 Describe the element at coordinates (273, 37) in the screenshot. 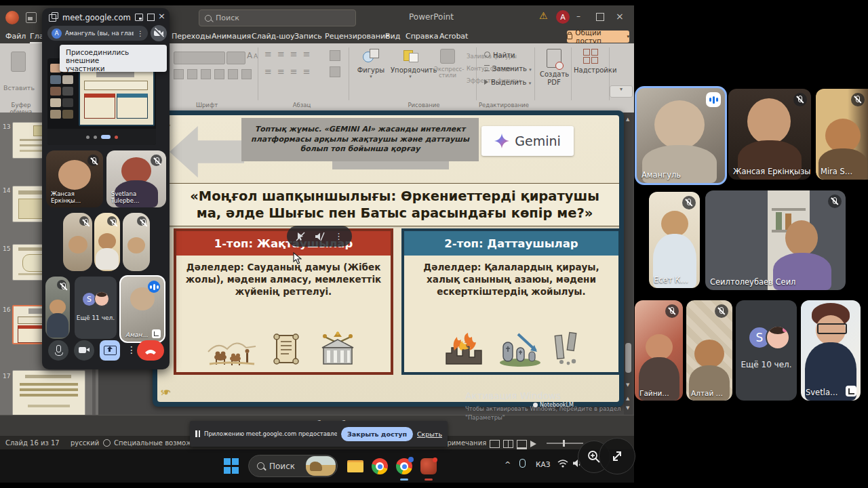

I see `tab-slideshow: Слайд-шоу` at that location.